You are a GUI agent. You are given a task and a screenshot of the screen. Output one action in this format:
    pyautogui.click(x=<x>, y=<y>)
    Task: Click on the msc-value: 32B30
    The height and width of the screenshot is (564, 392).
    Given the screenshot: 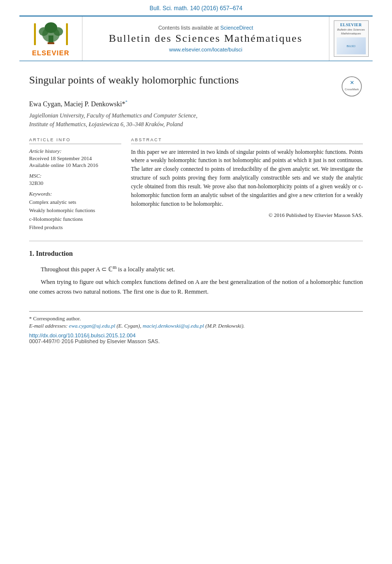 What is the action you would take?
    pyautogui.click(x=75, y=183)
    